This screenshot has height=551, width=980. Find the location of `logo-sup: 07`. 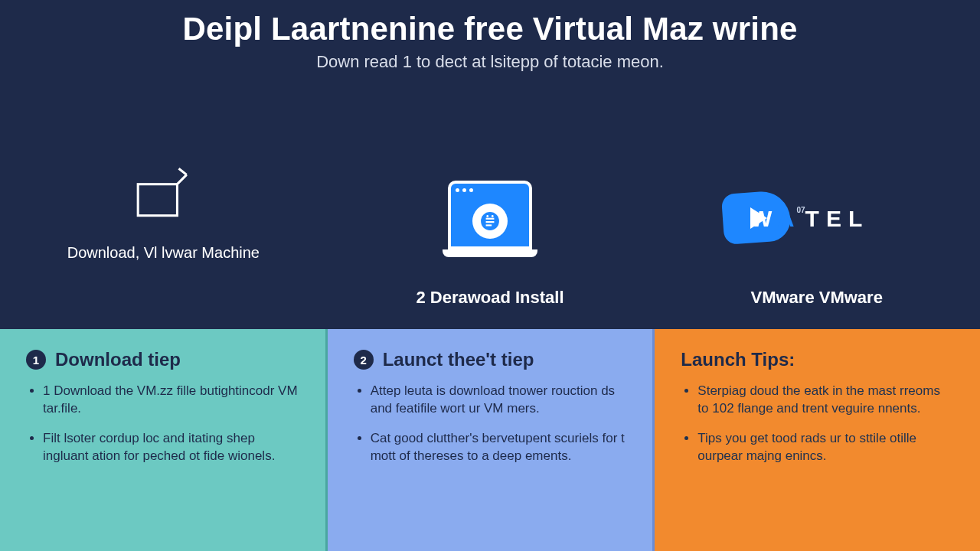

logo-sup: 07 is located at coordinates (801, 210).